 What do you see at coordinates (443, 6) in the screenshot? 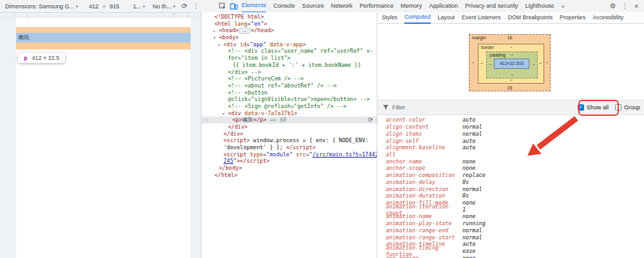
I see `tab-application: Application` at bounding box center [443, 6].